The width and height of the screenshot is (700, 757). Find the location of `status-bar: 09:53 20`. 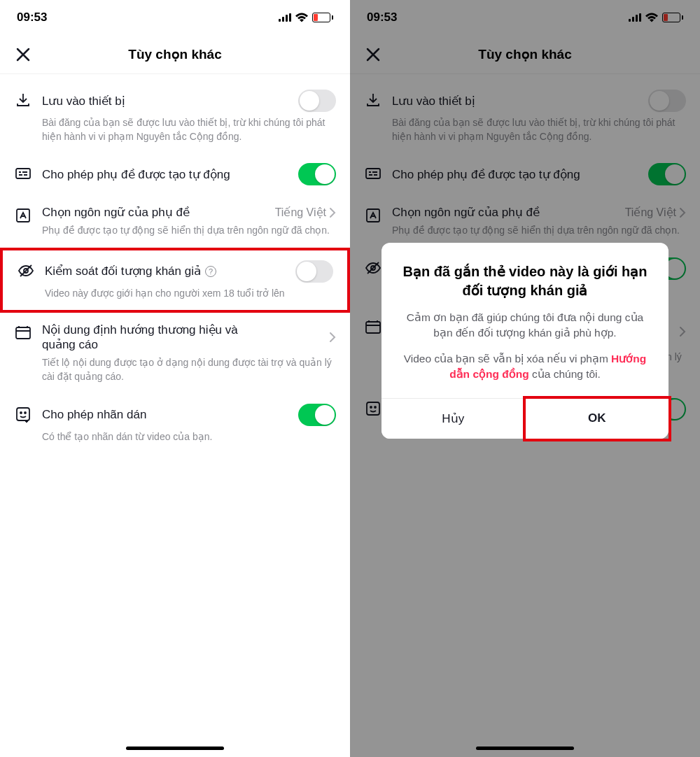

status-bar: 09:53 20 is located at coordinates (175, 17).